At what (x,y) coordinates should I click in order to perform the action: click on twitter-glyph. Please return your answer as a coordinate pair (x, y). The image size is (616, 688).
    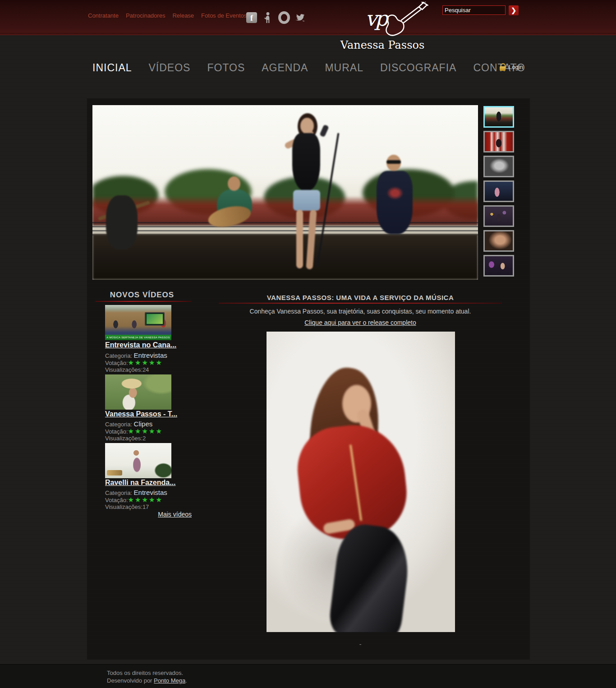
    Looking at the image, I should click on (300, 18).